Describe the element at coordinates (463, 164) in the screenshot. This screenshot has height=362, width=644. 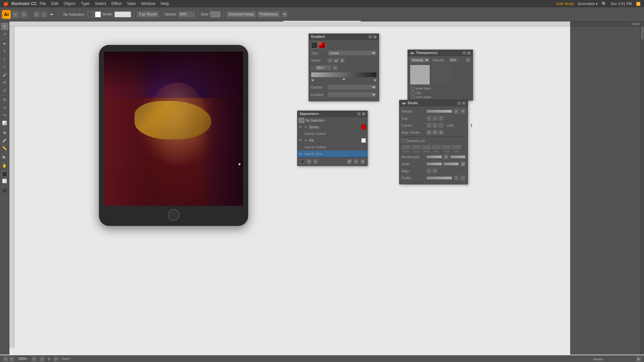
I see `scale-link-btn: 🔗` at that location.